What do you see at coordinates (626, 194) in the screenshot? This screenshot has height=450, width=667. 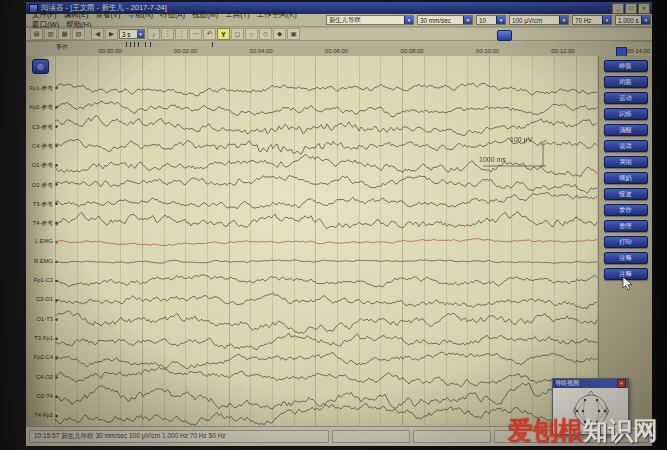 I see `event-button: 慢波` at bounding box center [626, 194].